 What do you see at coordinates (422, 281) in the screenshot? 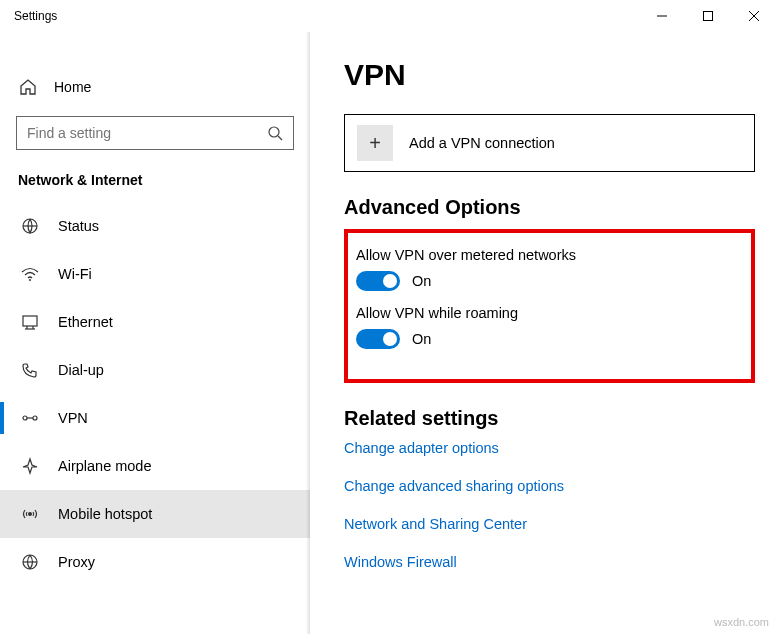
I see `toggle-metered-state: On` at bounding box center [422, 281].